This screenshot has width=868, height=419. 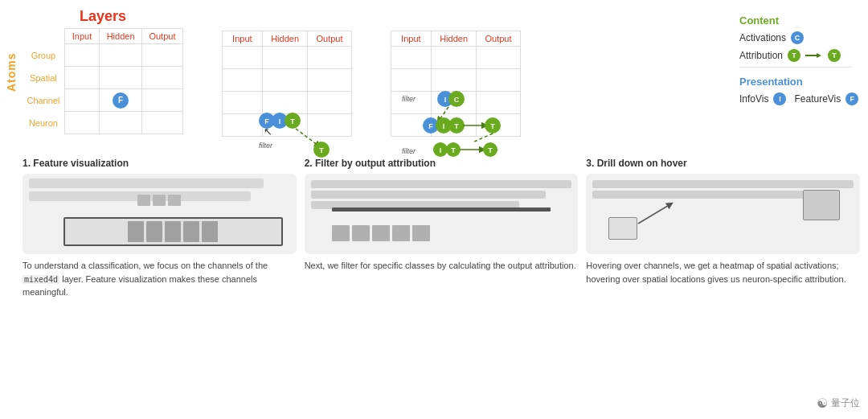 I want to click on step-1-desc: To understand a classification, we focus…, so click(x=159, y=279).